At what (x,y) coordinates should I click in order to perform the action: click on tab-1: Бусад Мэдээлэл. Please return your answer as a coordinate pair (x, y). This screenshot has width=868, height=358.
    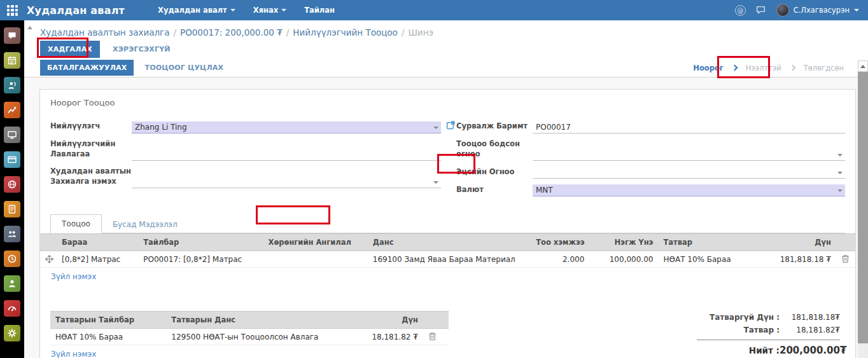
    Looking at the image, I should click on (145, 224).